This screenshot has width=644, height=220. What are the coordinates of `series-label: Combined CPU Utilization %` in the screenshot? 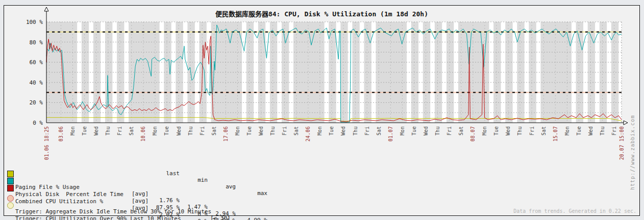 It's located at (59, 202).